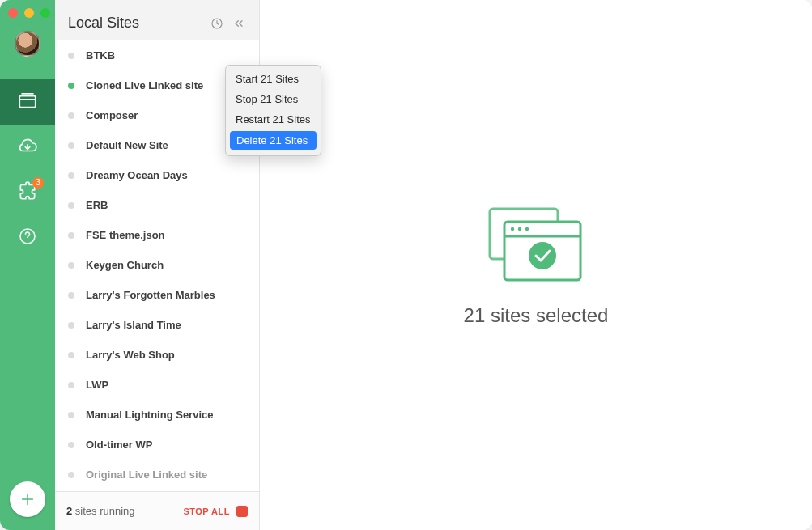 The image size is (812, 530). I want to click on context-menu-item: Restart 21 Sites, so click(274, 120).